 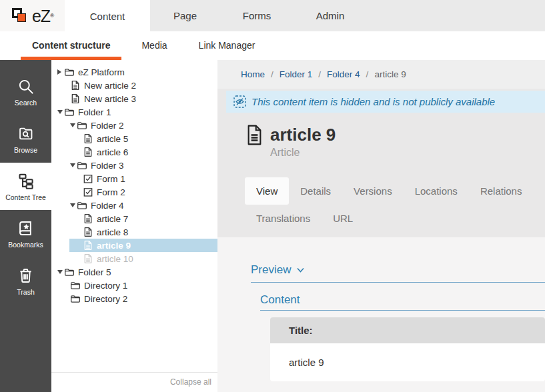 What do you see at coordinates (283, 219) in the screenshot?
I see `tab-translations: Translations` at bounding box center [283, 219].